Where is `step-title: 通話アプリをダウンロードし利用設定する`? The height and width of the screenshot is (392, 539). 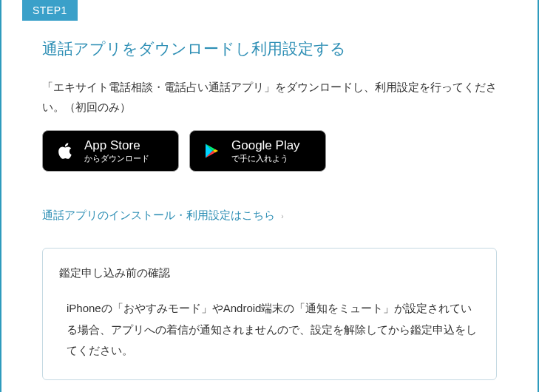
step-title: 通話アプリをダウンロードし利用設定する is located at coordinates (290, 49).